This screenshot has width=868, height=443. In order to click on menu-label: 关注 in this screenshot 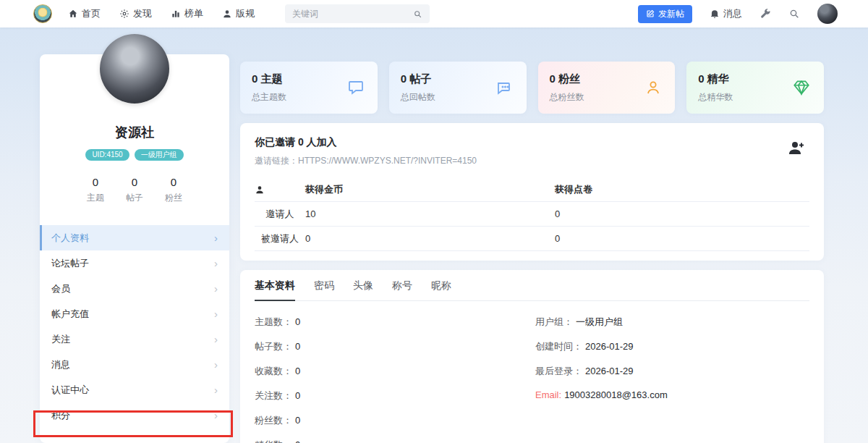, I will do `click(61, 339)`.